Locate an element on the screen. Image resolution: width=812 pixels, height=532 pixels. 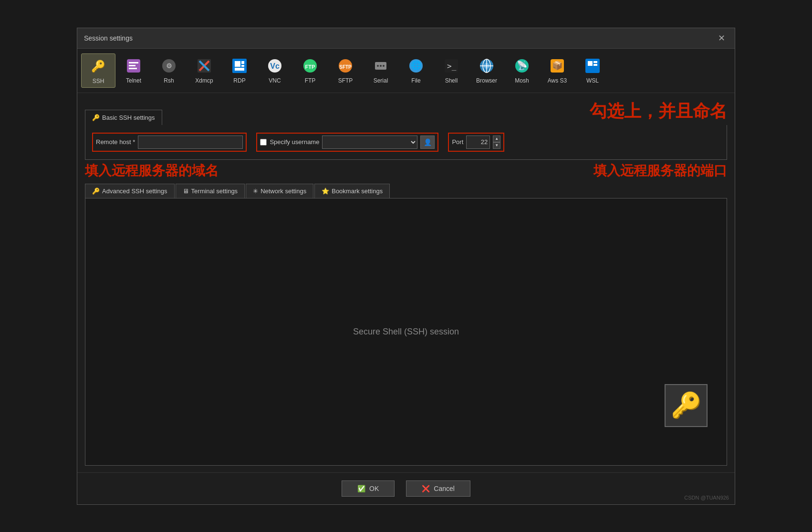
bookmark-tab-label: Bookmark settings is located at coordinates (357, 191).